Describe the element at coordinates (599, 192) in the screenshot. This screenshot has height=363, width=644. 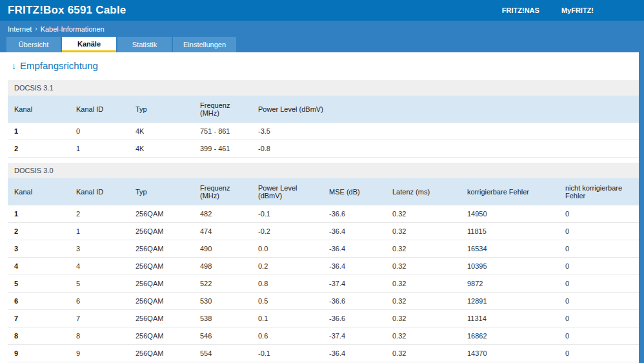
I see `column-header: nicht korrigierbare Fehler` at that location.